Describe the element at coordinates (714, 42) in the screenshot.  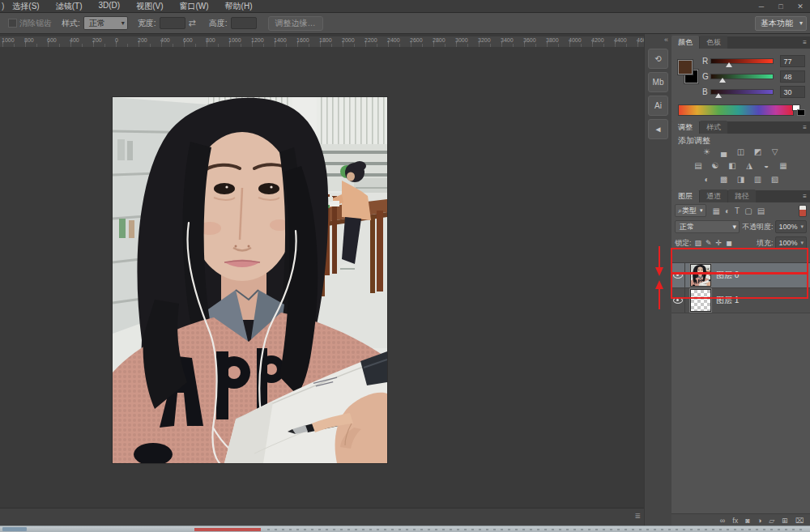
I see `tab-swatches: 色板` at that location.